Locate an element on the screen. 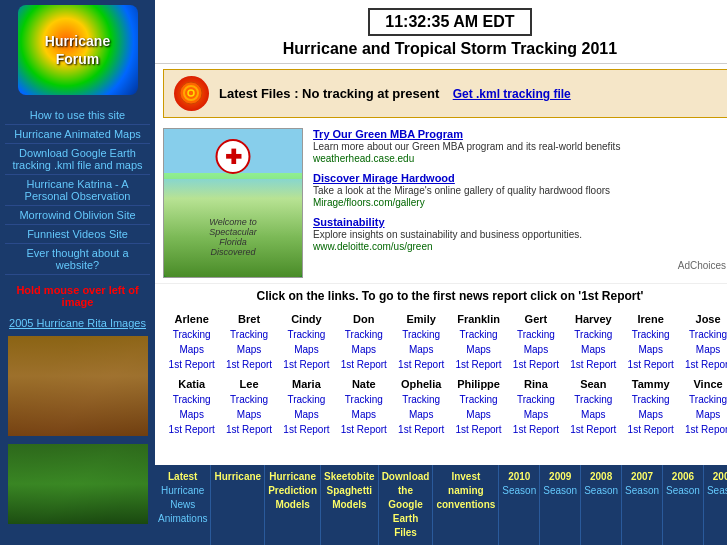 This screenshot has height=545, width=727. sidebar-year-link: 2005 Hurricane Rita Images is located at coordinates (78, 323).